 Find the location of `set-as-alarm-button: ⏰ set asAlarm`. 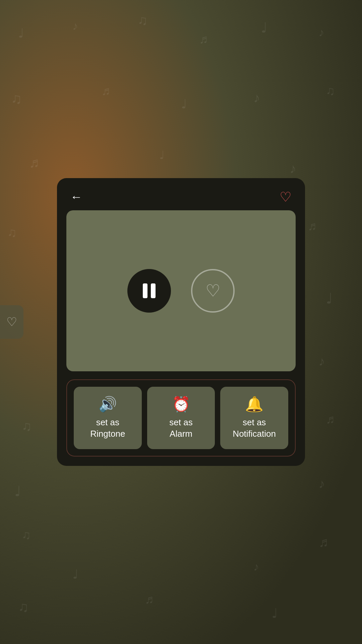

set-as-alarm-button: ⏰ set asAlarm is located at coordinates (181, 418).